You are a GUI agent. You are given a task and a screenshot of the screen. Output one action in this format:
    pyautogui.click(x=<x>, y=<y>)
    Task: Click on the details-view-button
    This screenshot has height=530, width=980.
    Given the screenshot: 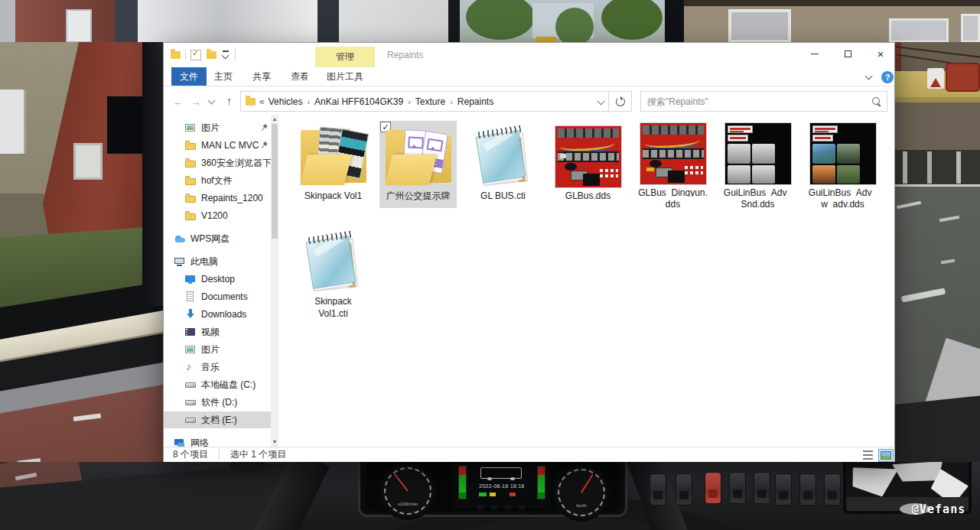 What is the action you would take?
    pyautogui.click(x=869, y=456)
    